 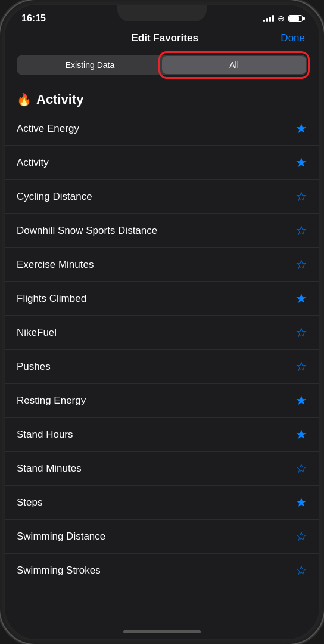 What do you see at coordinates (162, 68) in the screenshot?
I see `segment-container: Existing Data All` at bounding box center [162, 68].